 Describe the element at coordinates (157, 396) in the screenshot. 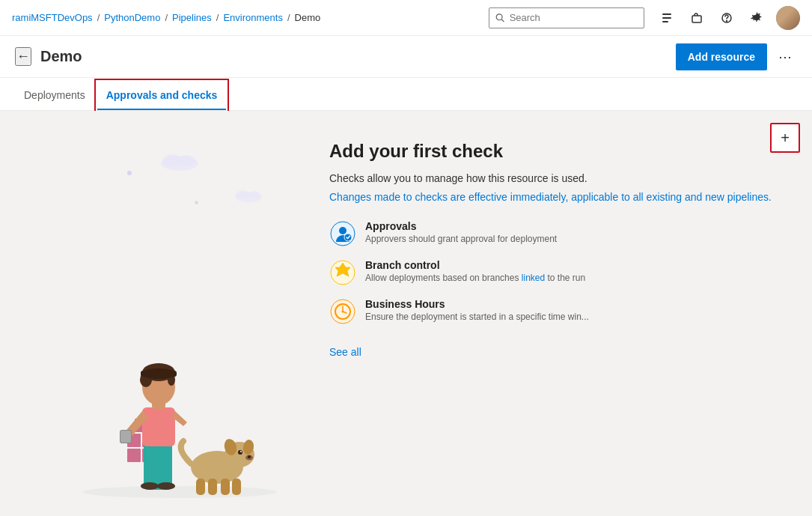

I see `illustration-svg` at that location.